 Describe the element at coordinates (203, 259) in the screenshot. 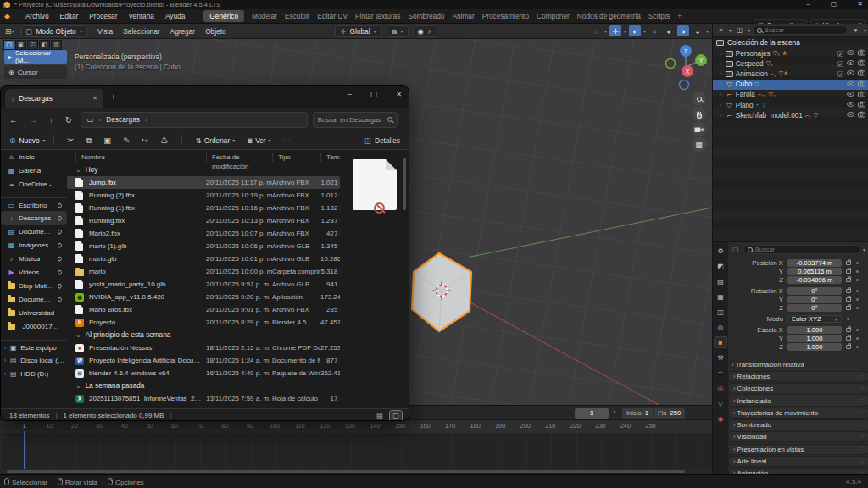

I see `file-row: mario.glb 20/11/2025 10:01 p. m. Archivo…` at that location.